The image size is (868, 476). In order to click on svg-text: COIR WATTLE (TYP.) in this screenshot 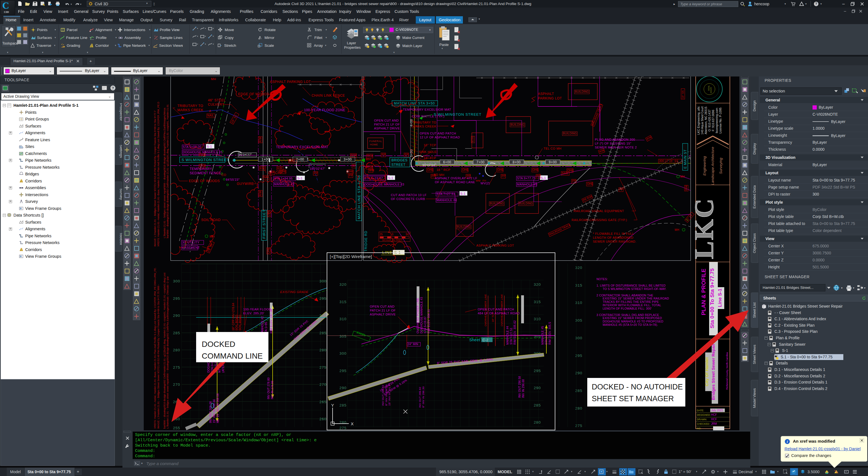, I will do `click(428, 116)`.